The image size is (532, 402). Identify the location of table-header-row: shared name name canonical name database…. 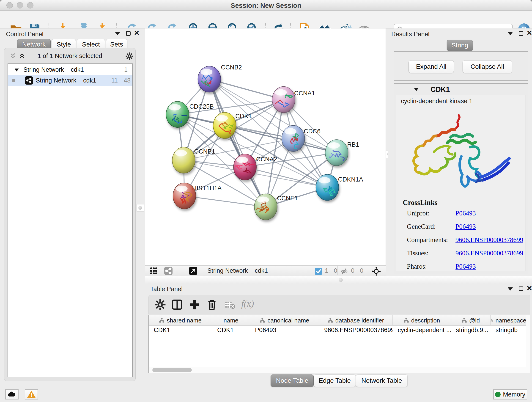
(337, 320).